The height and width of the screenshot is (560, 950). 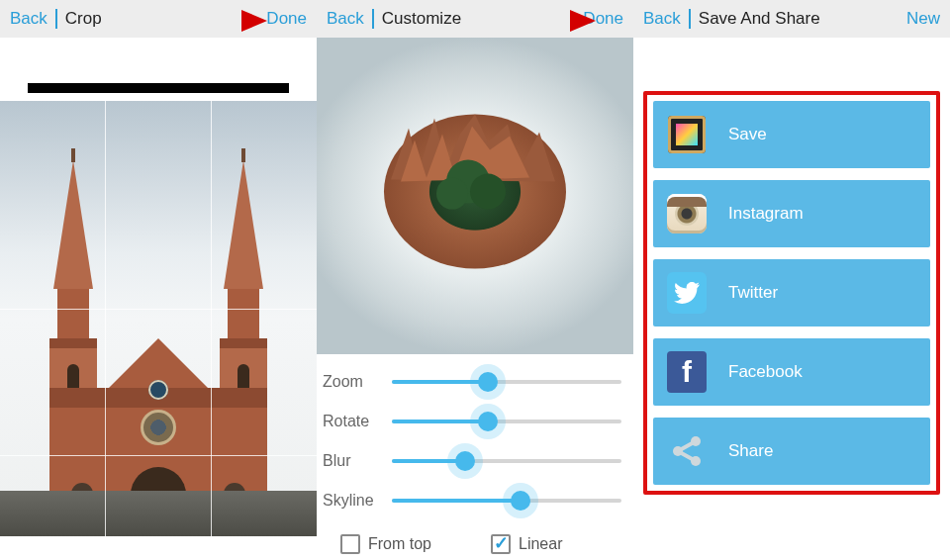 I want to click on slider-row-rotate: Rotate, so click(x=472, y=421).